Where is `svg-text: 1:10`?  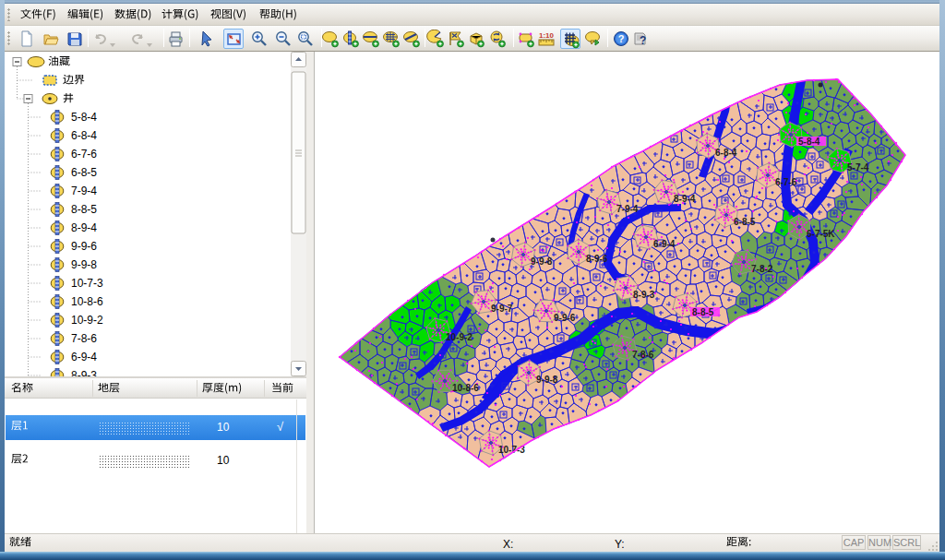
svg-text: 1:10 is located at coordinates (546, 35).